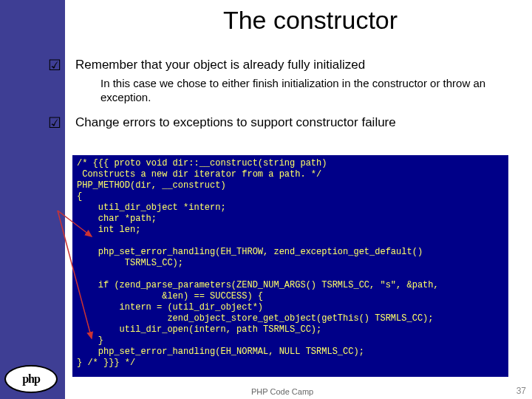 Image resolution: width=532 pixels, height=399 pixels. What do you see at coordinates (282, 392) in the screenshot?
I see `footer-text: PHP Code Camp` at bounding box center [282, 392].